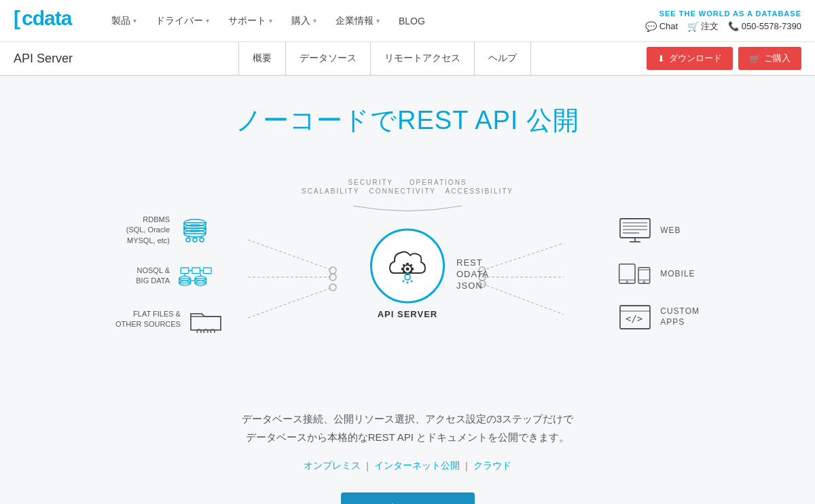 The height and width of the screenshot is (504, 815). I want to click on target-web-label: WEB, so click(670, 230).